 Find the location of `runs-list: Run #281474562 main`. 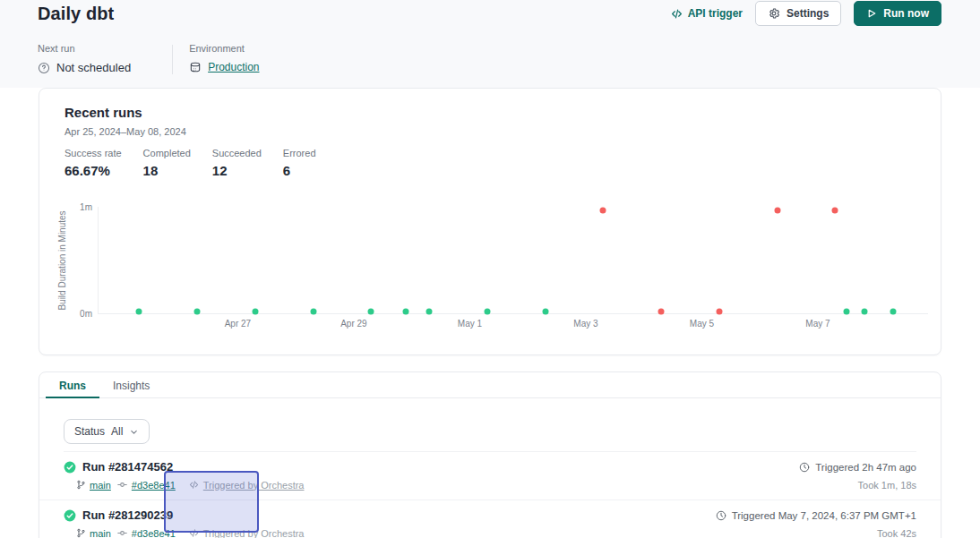

runs-list: Run #281474562 main is located at coordinates (490, 495).